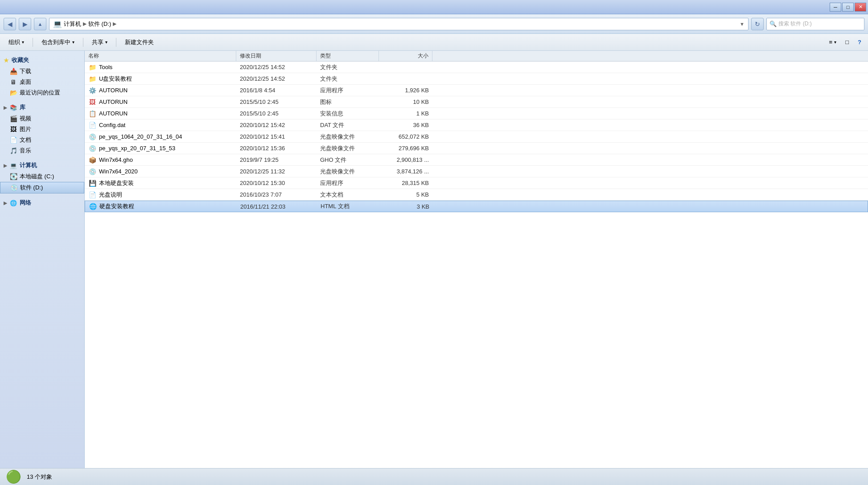 The height and width of the screenshot is (485, 868). What do you see at coordinates (16, 42) in the screenshot?
I see `organize-button: 组织 ▾` at bounding box center [16, 42].